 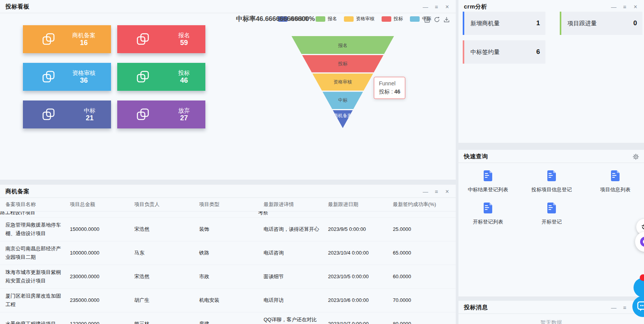 What do you see at coordinates (446, 19) in the screenshot?
I see `download-icon` at bounding box center [446, 19].